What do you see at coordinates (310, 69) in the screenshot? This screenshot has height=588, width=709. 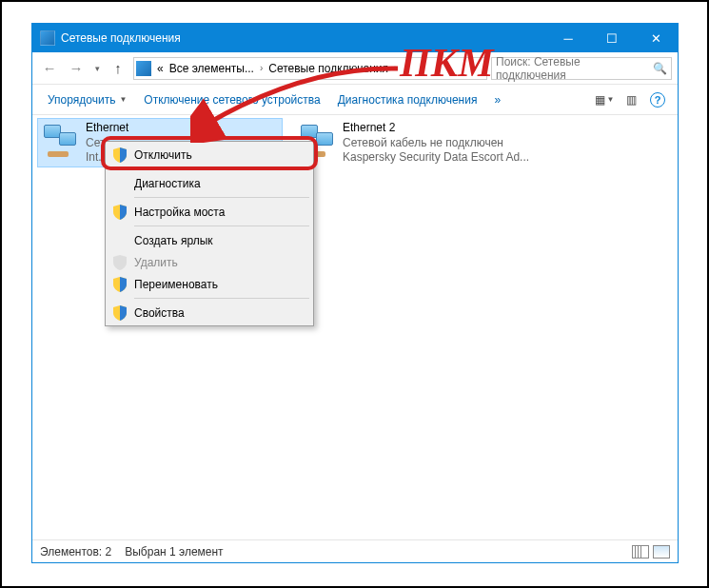 I see `breadcrumb: « Все элементы... › Сетевые подключения …` at bounding box center [310, 69].